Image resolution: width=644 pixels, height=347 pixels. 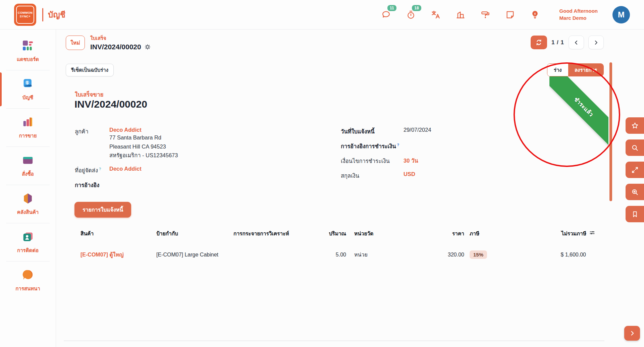 What do you see at coordinates (539, 42) in the screenshot?
I see `refresh-button` at bounding box center [539, 42].